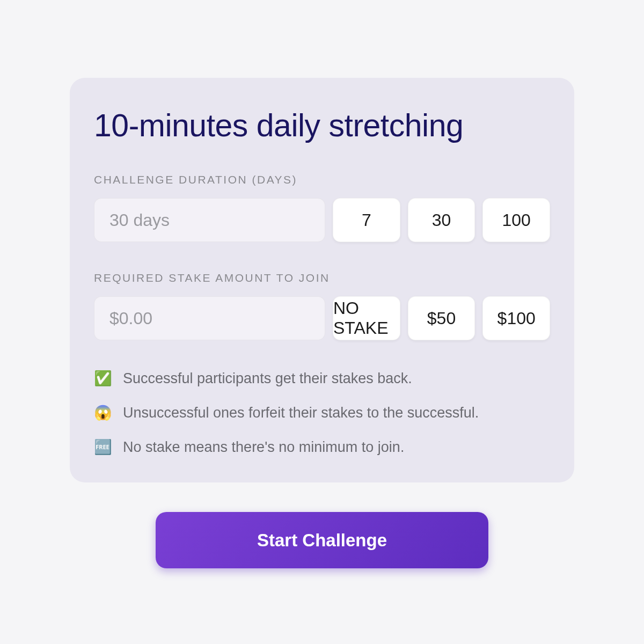  Describe the element at coordinates (322, 413) in the screenshot. I see `info-list: ✅ Successful participants get their stak…` at that location.